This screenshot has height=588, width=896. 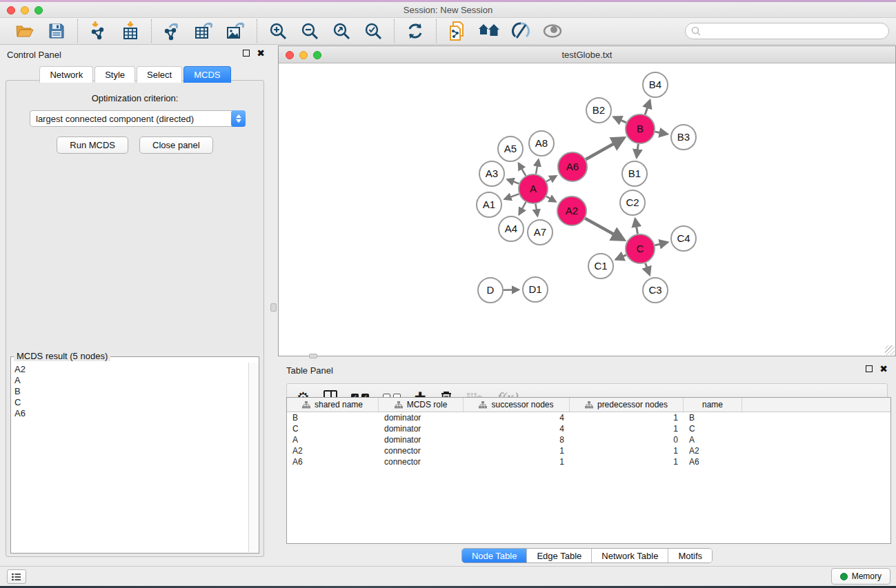 What do you see at coordinates (661, 132) in the screenshot?
I see `edge-B-B3` at bounding box center [661, 132].